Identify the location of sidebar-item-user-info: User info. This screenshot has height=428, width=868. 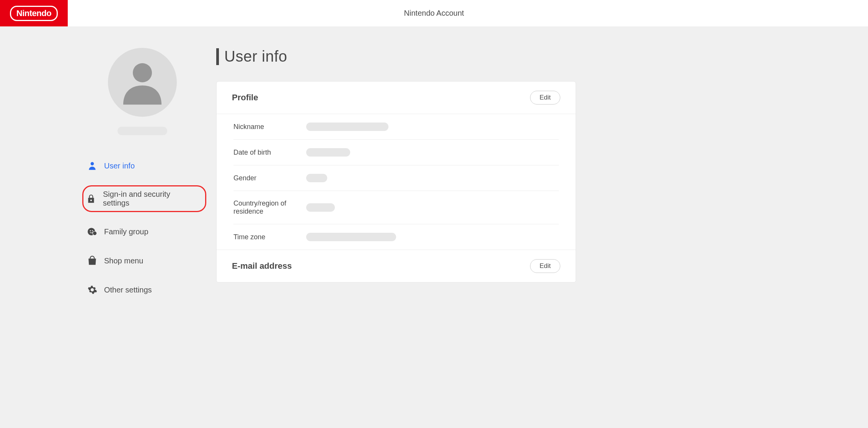
(142, 166).